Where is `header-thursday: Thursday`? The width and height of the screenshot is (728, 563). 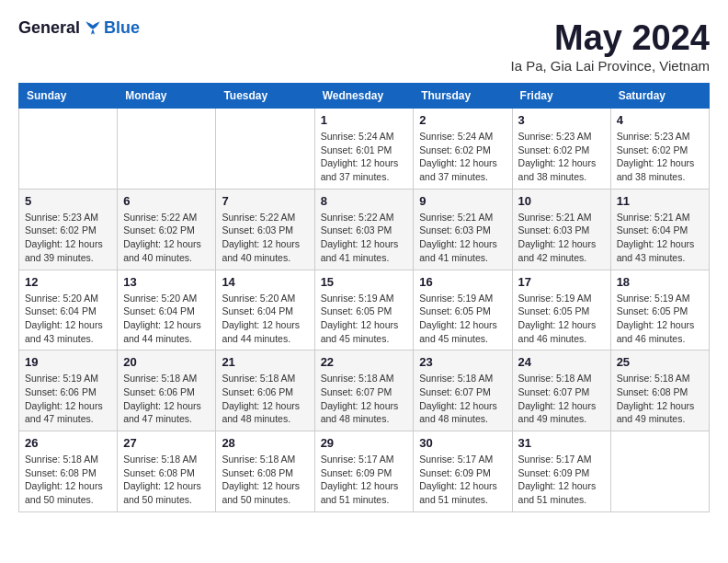
header-thursday: Thursday is located at coordinates (463, 96).